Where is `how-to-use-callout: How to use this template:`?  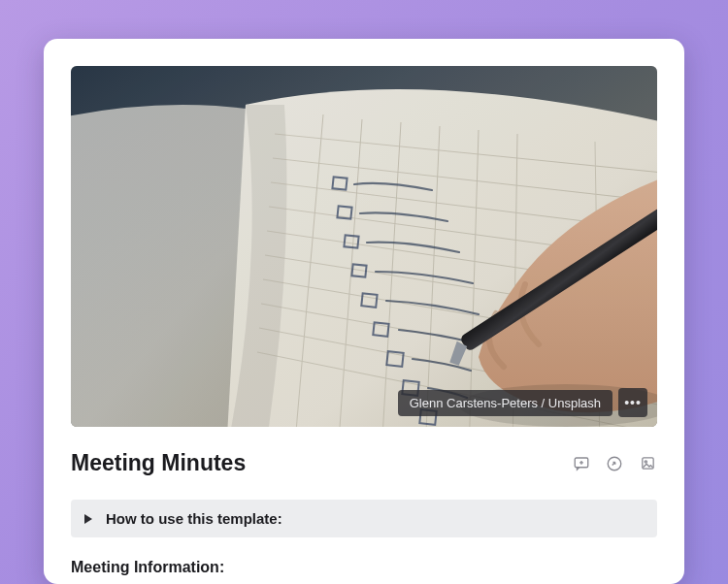 how-to-use-callout: How to use this template: is located at coordinates (364, 518).